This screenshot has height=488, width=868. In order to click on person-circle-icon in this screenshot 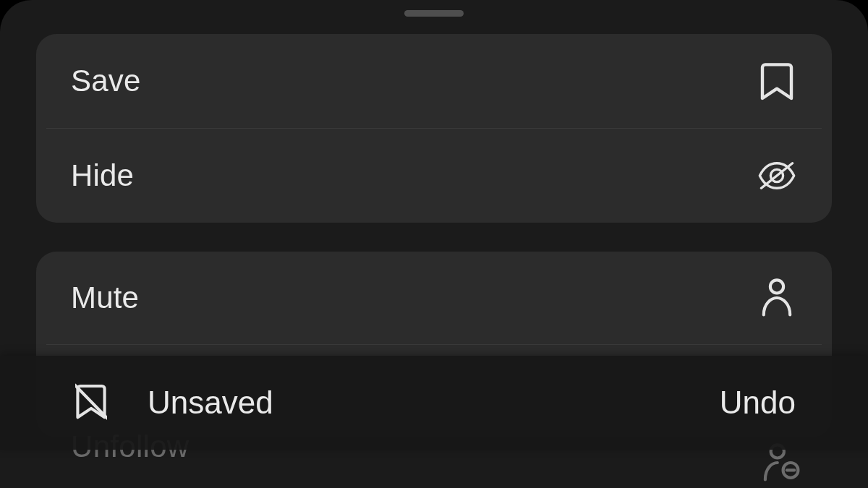, I will do `click(777, 298)`.